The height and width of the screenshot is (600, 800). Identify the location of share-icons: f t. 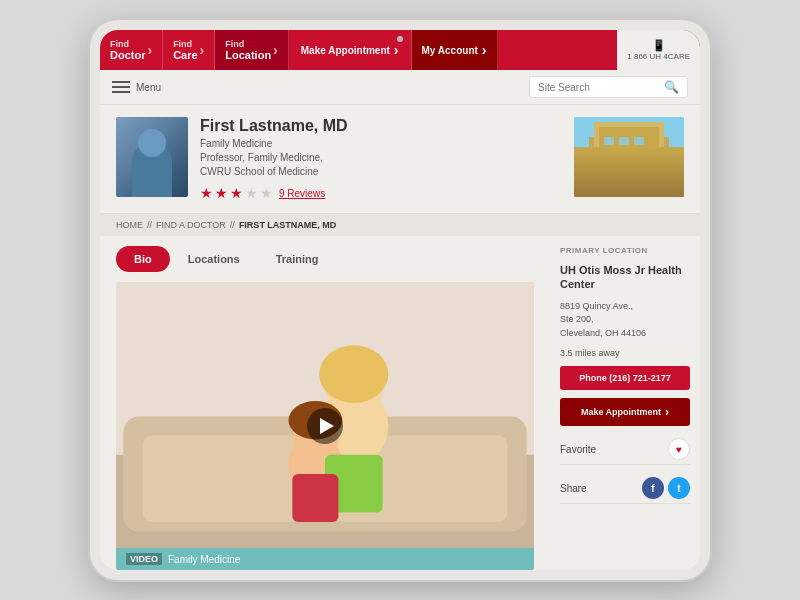
(666, 488).